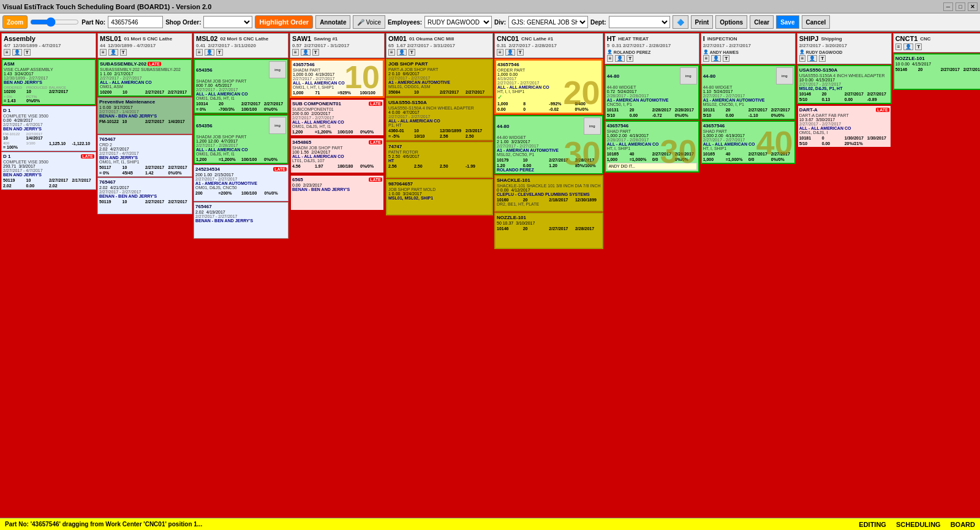 This screenshot has height=530, width=980. Describe the element at coordinates (241, 86) in the screenshot. I see `card-msl02a-654356: 654356 img SHADM JOB SHOP PART 800 7.004…` at that location.